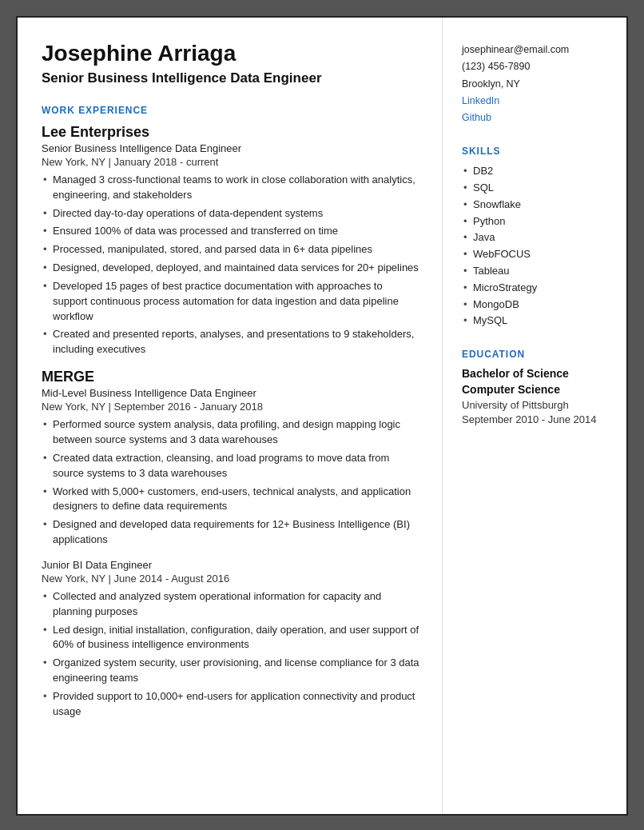 The image size is (644, 830). What do you see at coordinates (536, 101) in the screenshot?
I see `linkedin-link: LinkedIn` at bounding box center [536, 101].